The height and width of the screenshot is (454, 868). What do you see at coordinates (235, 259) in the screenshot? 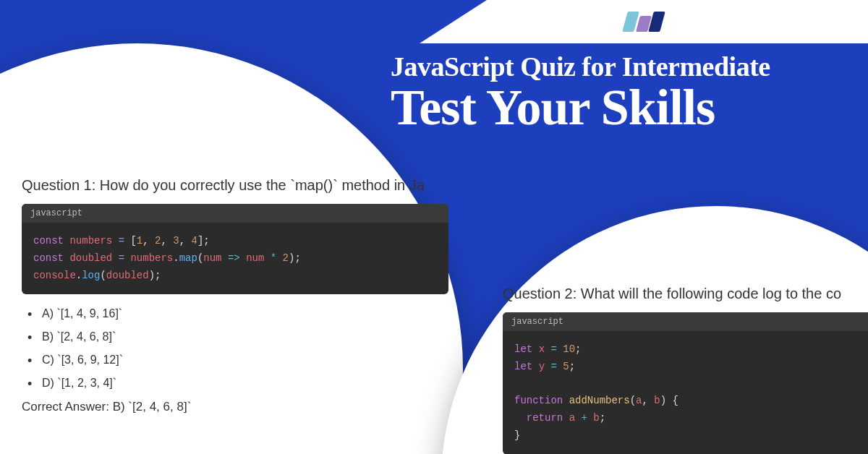
I see `code-body-1: const numbers = [1, 2, 3, 4]; const doub…` at bounding box center [235, 259].